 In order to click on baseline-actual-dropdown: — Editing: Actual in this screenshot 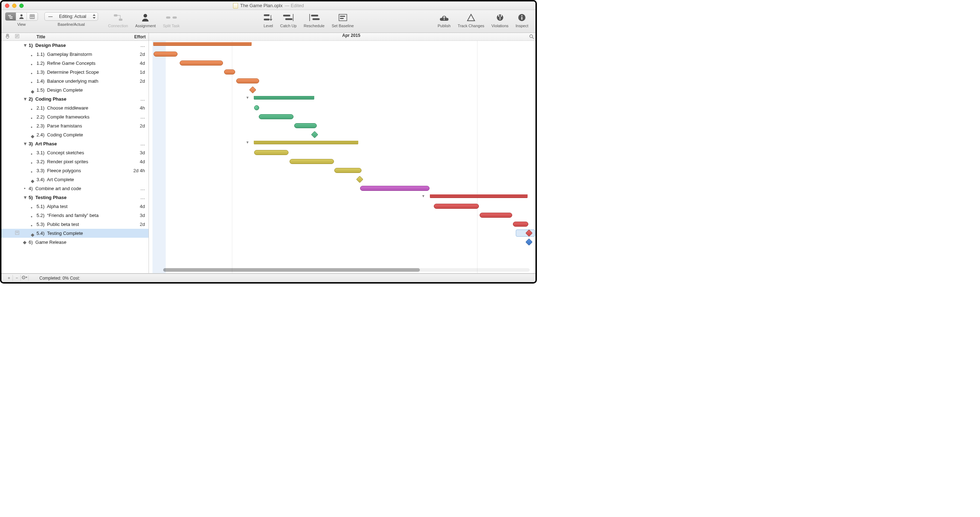, I will do `click(72, 17)`.